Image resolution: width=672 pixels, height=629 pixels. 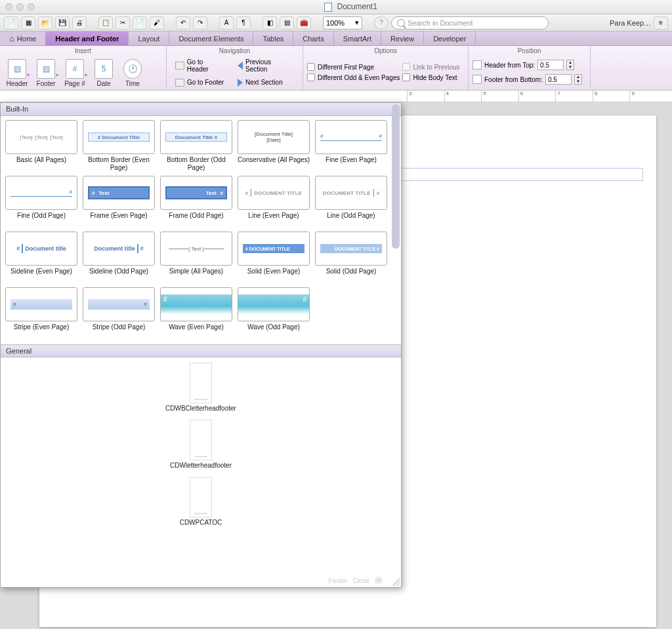 I want to click on gallery-item: CDWPCATOC, so click(x=201, y=501).